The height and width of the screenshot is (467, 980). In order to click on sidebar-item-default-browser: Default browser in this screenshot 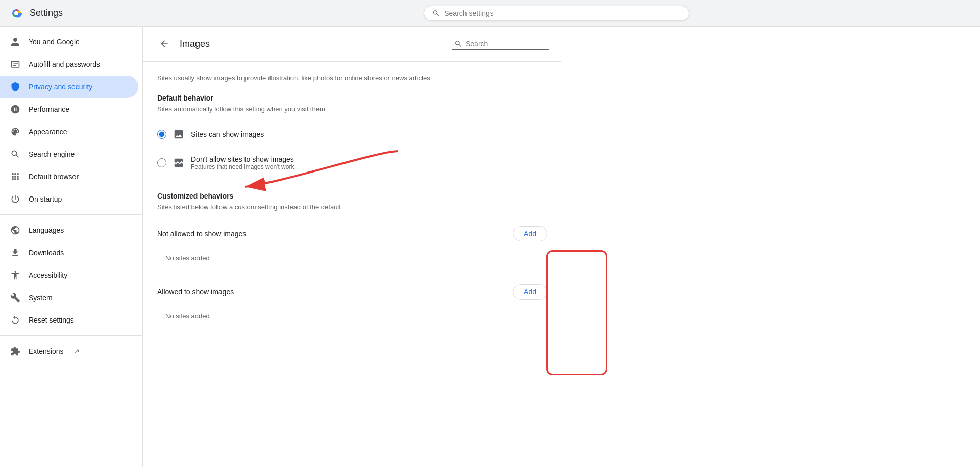, I will do `click(69, 177)`.